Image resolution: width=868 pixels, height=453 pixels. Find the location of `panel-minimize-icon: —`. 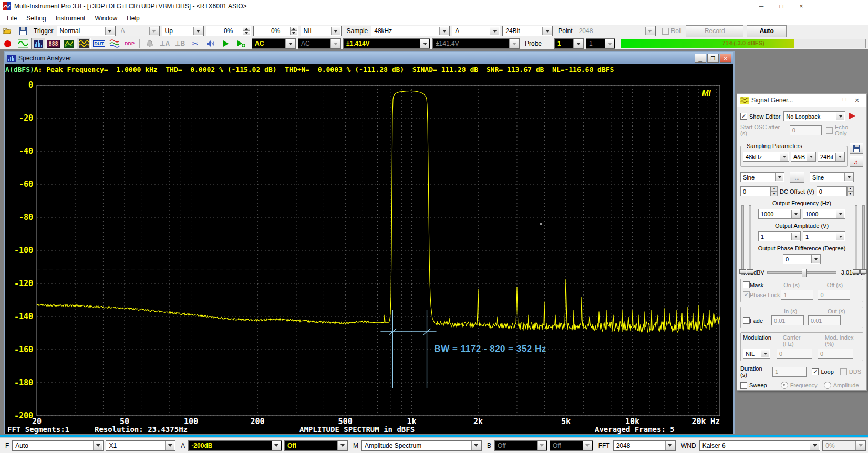

panel-minimize-icon: — is located at coordinates (832, 100).